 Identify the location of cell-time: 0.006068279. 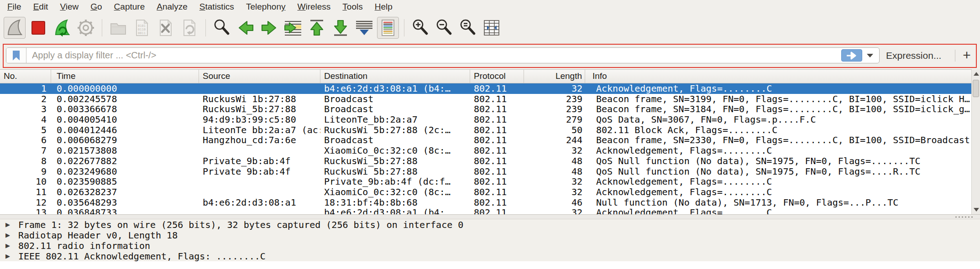
(125, 140).